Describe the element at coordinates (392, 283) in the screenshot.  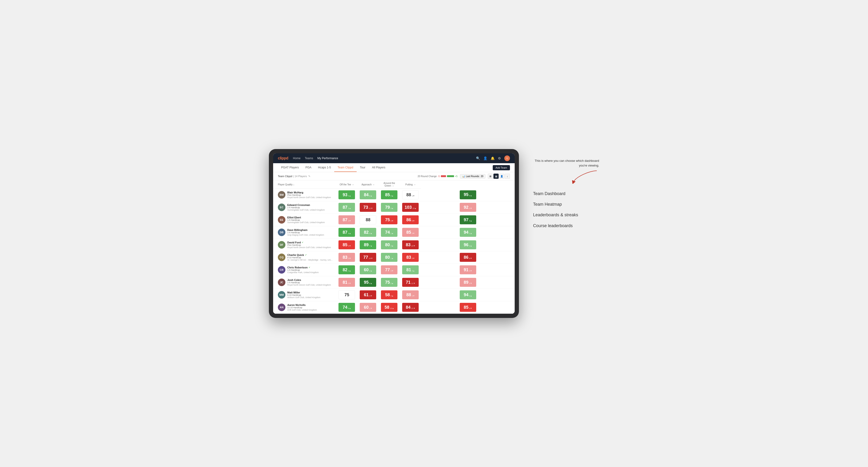
I see `score-change: 2▲` at that location.